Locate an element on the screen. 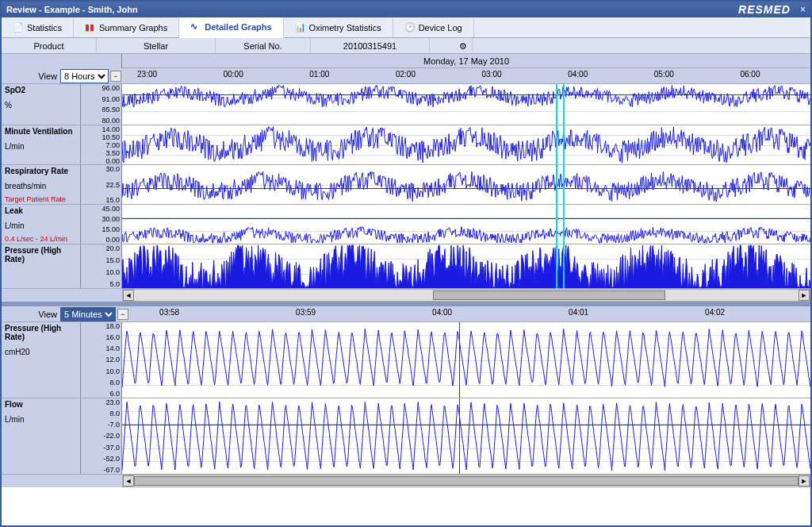  time-tick: 03:58 is located at coordinates (170, 313).